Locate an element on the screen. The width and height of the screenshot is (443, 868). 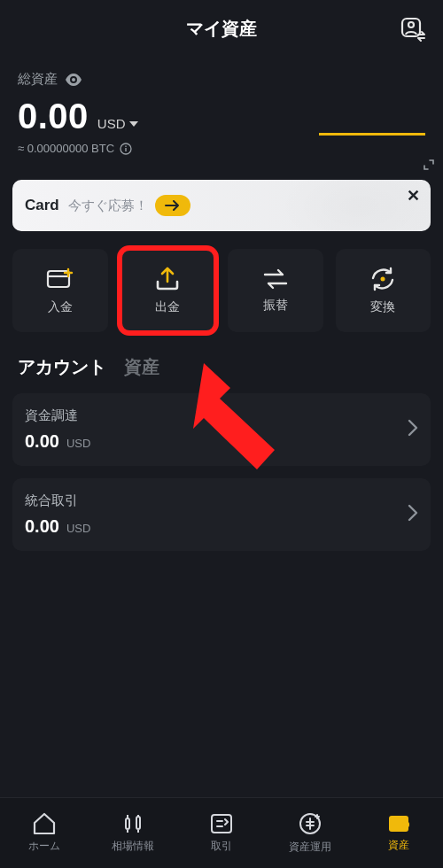
nav-label: ホーム is located at coordinates (44, 847).